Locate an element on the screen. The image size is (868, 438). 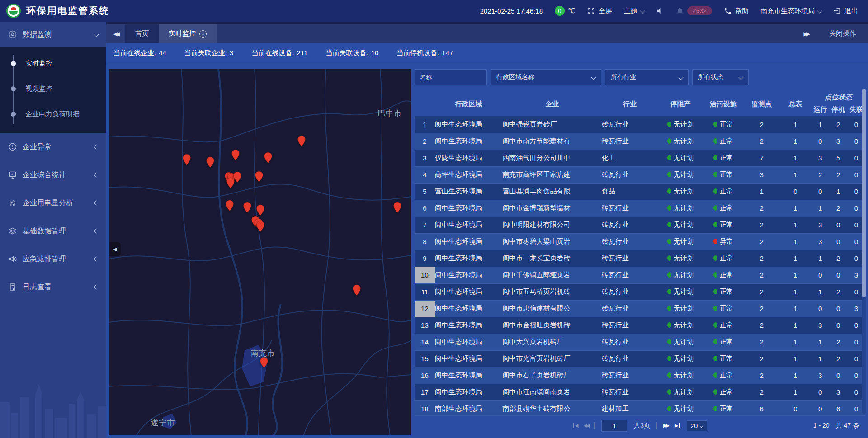
fullscreen-button: 全屏 is located at coordinates (599, 11).